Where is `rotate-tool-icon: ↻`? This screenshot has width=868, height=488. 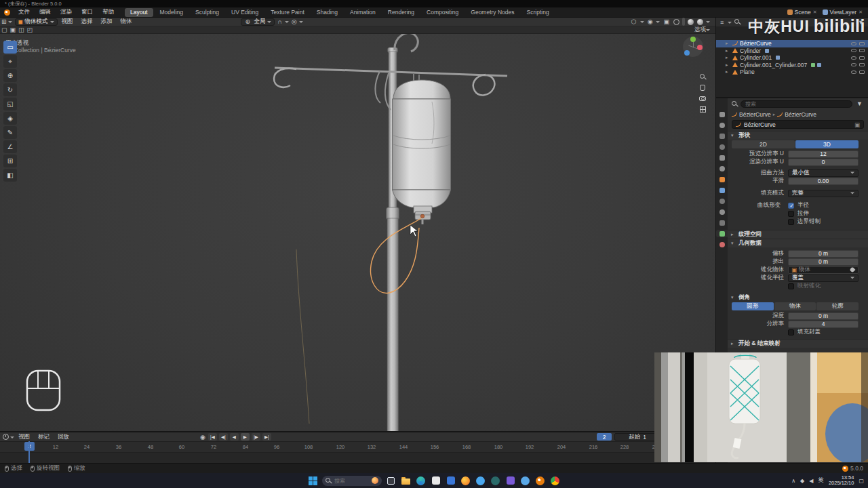 rotate-tool-icon: ↻ is located at coordinates (10, 89).